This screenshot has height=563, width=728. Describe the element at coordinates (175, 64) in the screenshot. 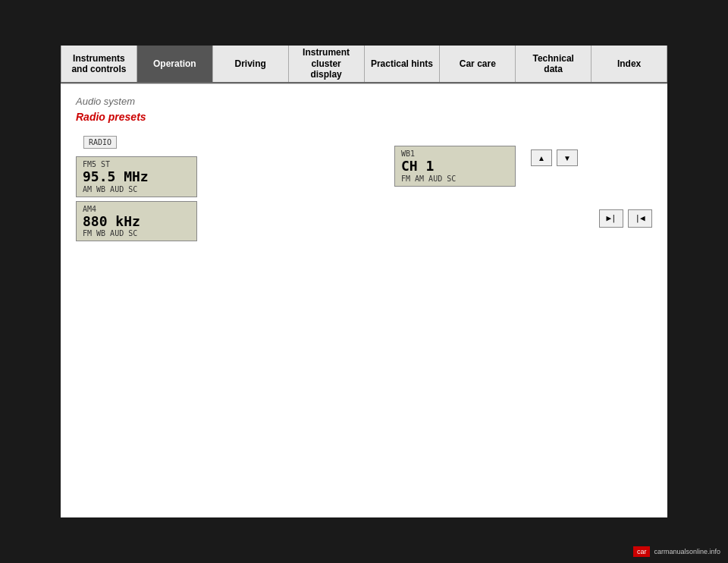

I see `nav-operation: Operation` at that location.